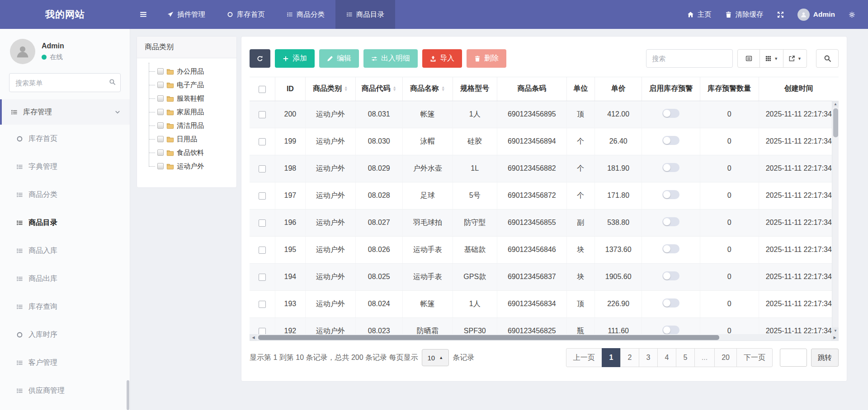  Describe the element at coordinates (262, 89) in the screenshot. I see `select-all-checkbox` at that location.